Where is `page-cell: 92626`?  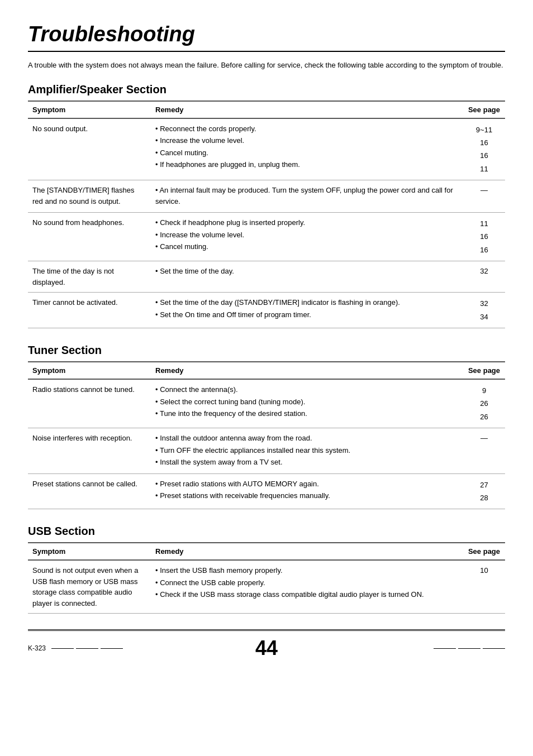 page-cell: 92626 is located at coordinates (484, 404).